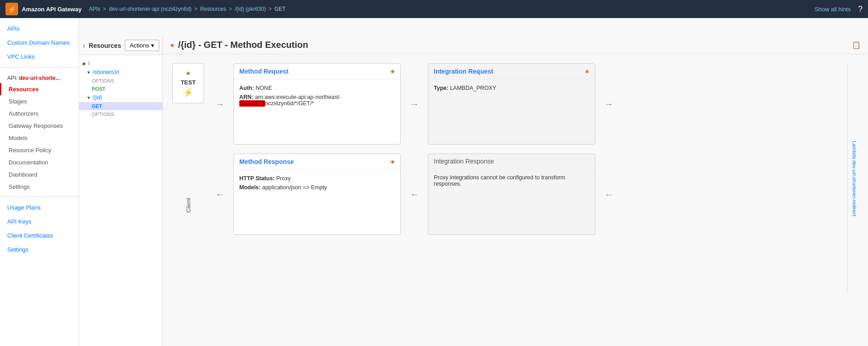  Describe the element at coordinates (252, 103) in the screenshot. I see `arn-redacted: XX` at that location.